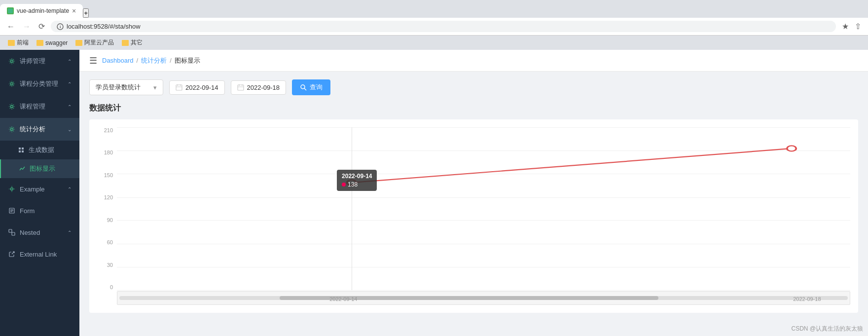 This screenshot has width=868, height=336. Describe the element at coordinates (138, 60) in the screenshot. I see `breadcrumb-sep-1: /` at that location.